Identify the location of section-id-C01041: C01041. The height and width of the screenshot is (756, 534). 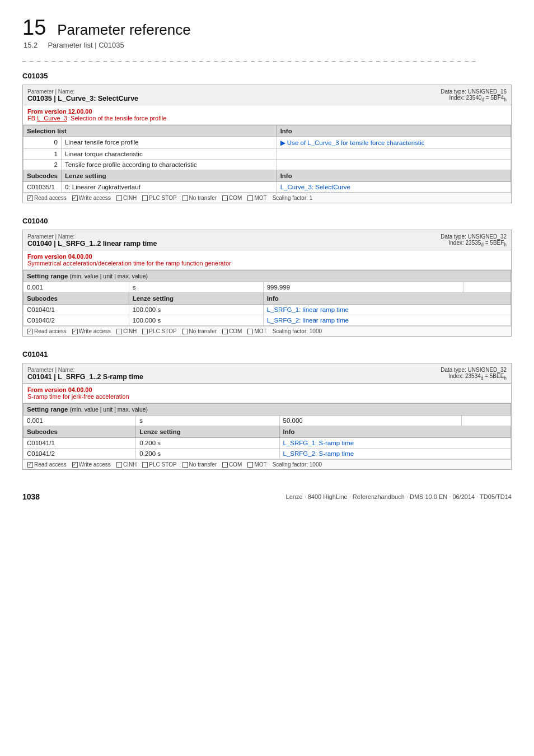
(267, 354).